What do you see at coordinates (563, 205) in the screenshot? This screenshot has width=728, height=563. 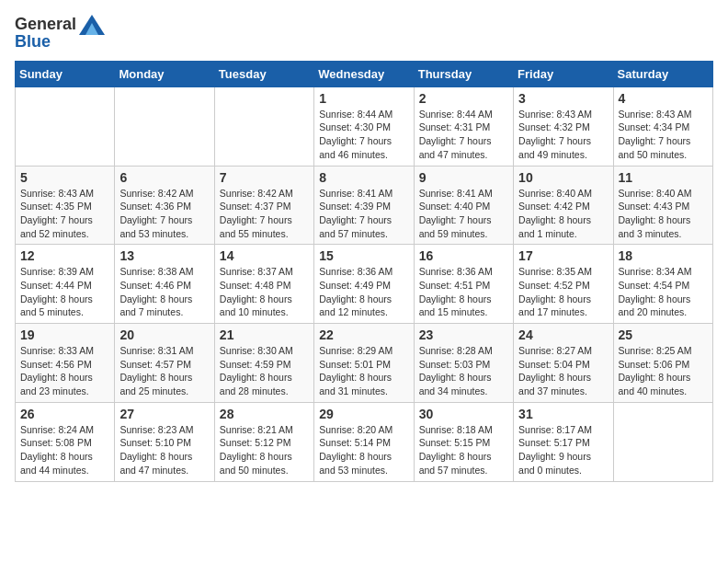 I see `calendar-cell: 10Sunrise: 8:40 AMSunset: 4:42 PMDayligh…` at bounding box center [563, 205].